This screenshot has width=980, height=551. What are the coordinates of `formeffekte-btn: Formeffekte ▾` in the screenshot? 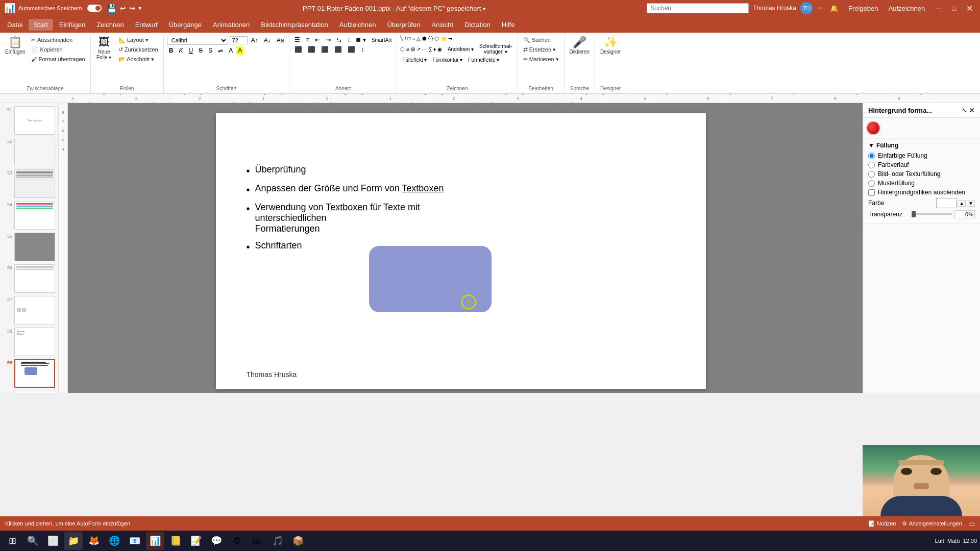 It's located at (484, 60).